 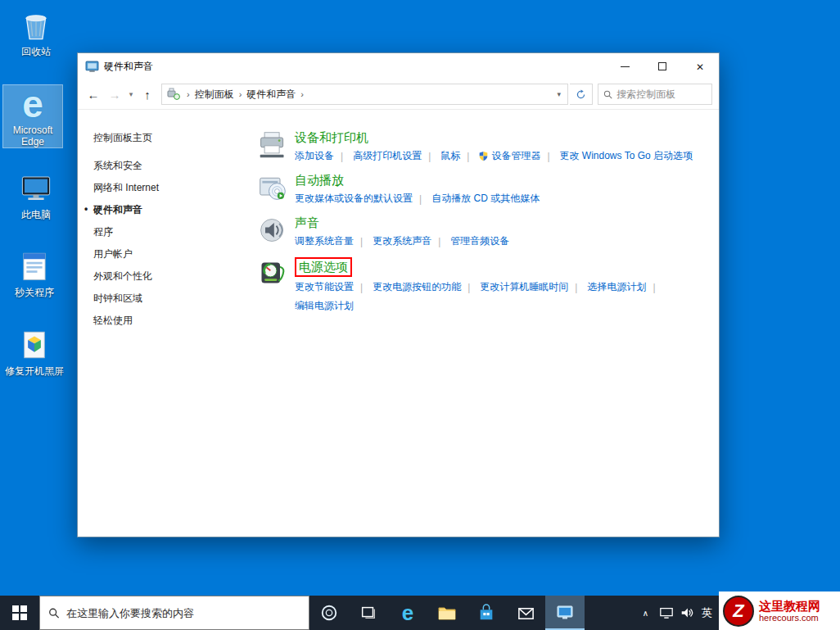 What do you see at coordinates (581, 94) in the screenshot?
I see `refresh-button` at bounding box center [581, 94].